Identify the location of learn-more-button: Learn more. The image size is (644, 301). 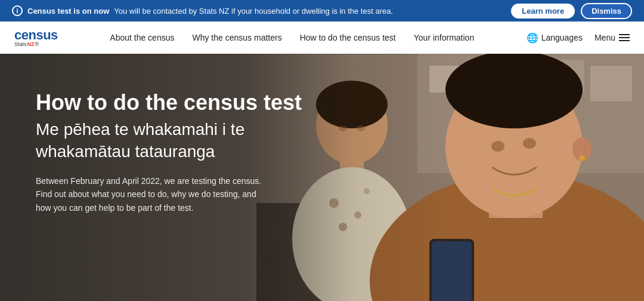
(543, 11).